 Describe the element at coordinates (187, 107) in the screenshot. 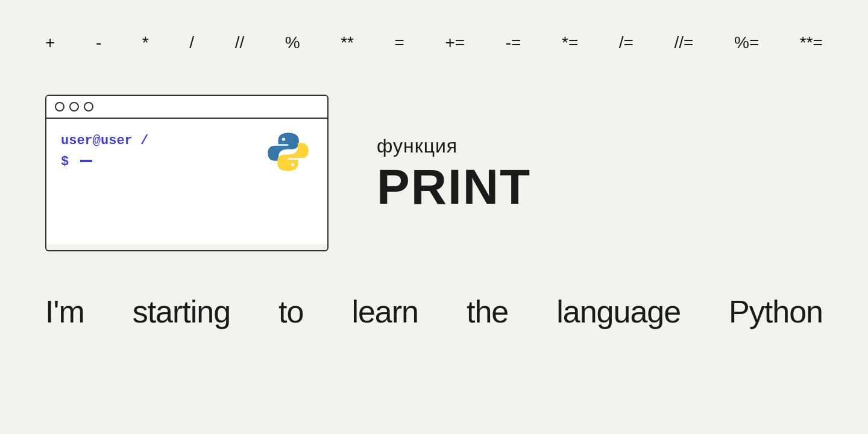

I see `terminal-header` at that location.